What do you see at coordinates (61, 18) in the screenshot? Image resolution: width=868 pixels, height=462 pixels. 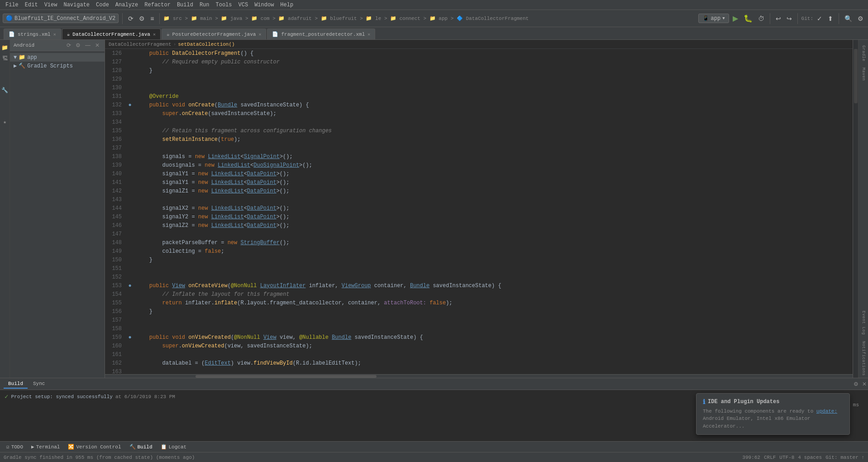 I see `project-selector: 🔵 Bluefruit_IE_Connect_Android_V2` at bounding box center [61, 18].